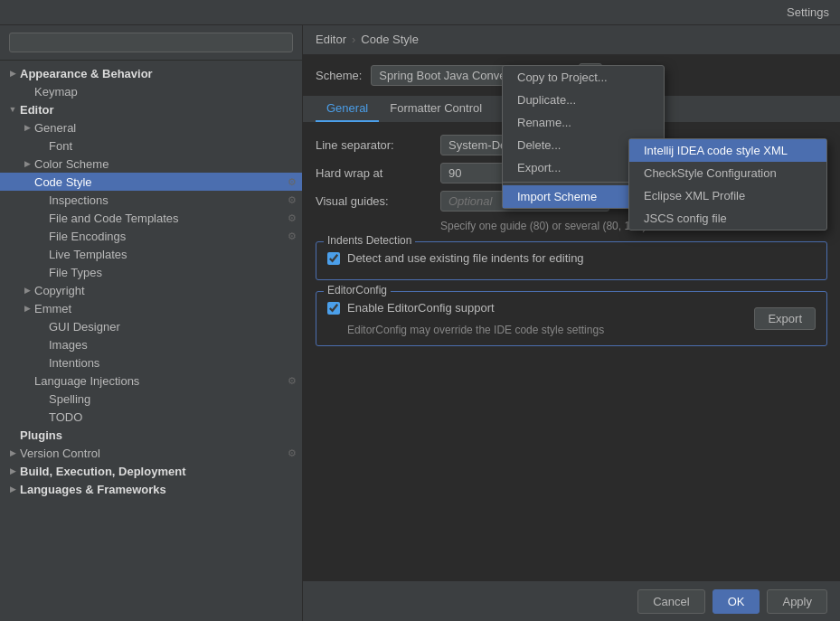 This screenshot has width=840, height=621. Describe the element at coordinates (466, 259) in the screenshot. I see `indents-checkbox-label: Detect and use existing file indents for…` at that location.